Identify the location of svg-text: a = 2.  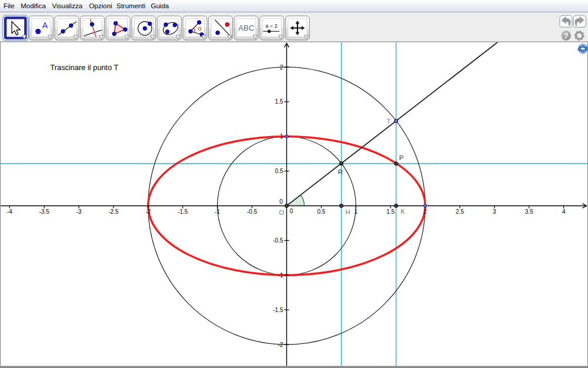
(272, 26).